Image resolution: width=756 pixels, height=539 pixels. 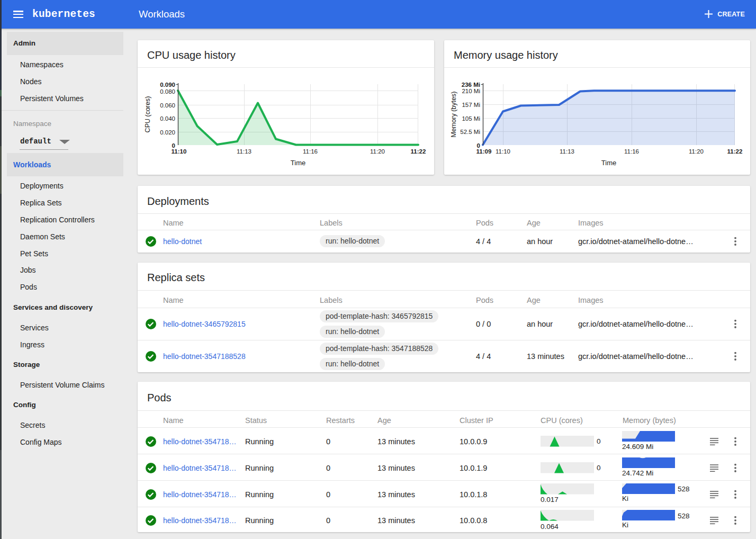 What do you see at coordinates (471, 105) in the screenshot?
I see `svg-text: 157 Mi` at bounding box center [471, 105].